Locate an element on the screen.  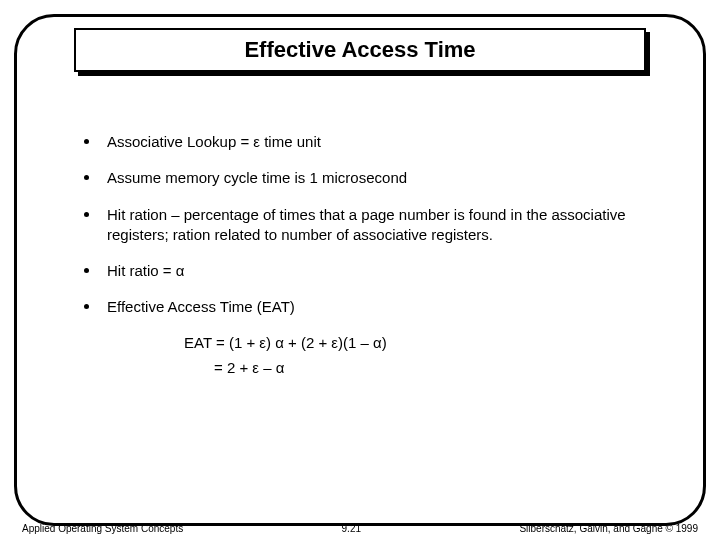
bullet-item: Hit ration – percentage of times that a … is located at coordinates (372, 226).